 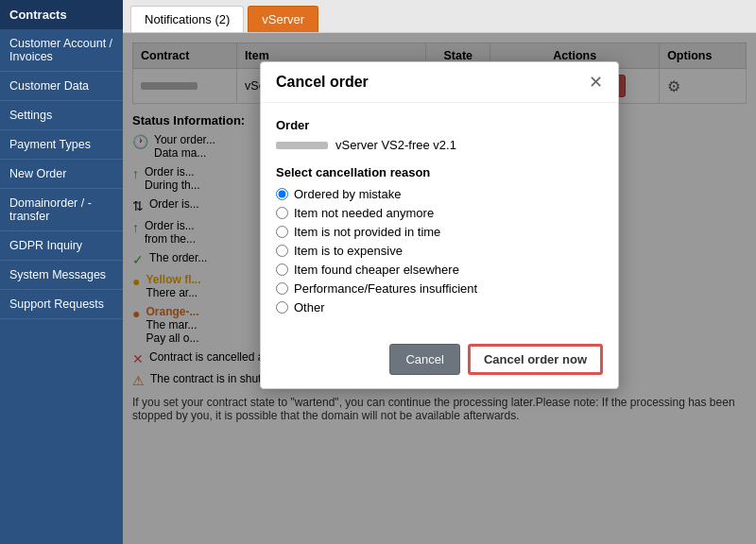 I want to click on order-id-bar, so click(x=302, y=145).